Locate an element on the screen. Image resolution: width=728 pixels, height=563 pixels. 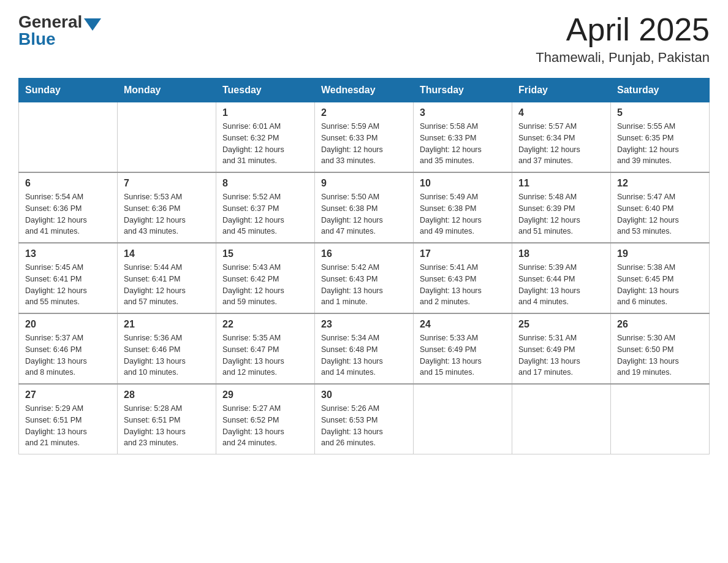
week-row-2: 6Sunrise: 5:54 AM Sunset: 6:36 PM Daylig… is located at coordinates (364, 207).